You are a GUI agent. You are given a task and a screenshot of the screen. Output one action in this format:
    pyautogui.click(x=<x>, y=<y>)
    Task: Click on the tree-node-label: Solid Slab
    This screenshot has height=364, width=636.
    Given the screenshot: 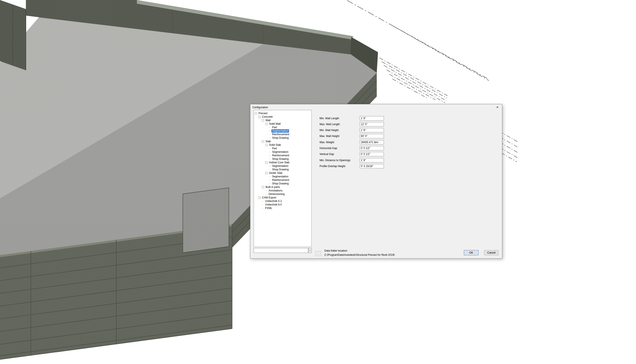 What is the action you would take?
    pyautogui.click(x=275, y=145)
    